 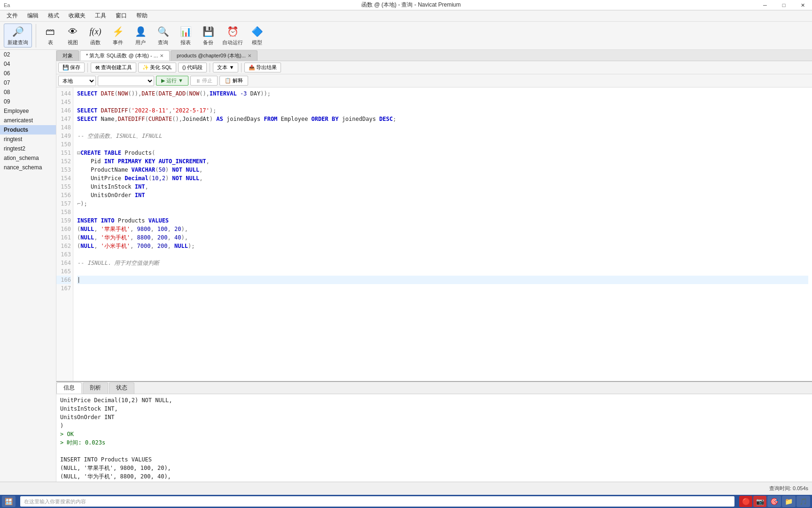 I want to click on maximize-button: □, so click(x=784, y=5).